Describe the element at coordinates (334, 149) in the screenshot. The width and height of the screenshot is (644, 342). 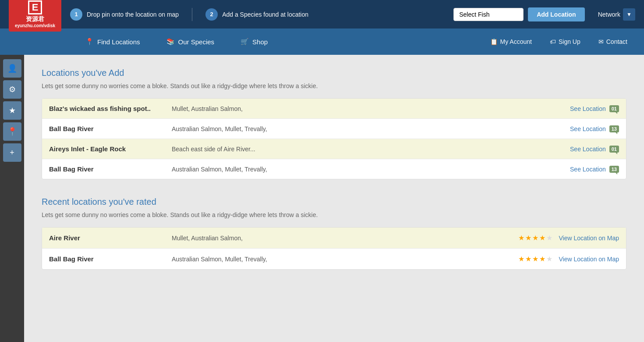
I see `table-row: Aireys Inlet - Eagle Rock Beach east sid…` at that location.